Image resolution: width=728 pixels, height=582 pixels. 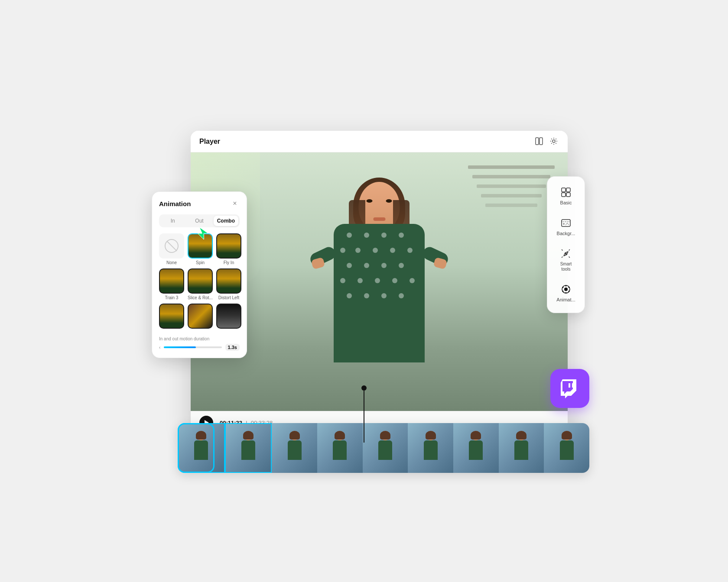 What do you see at coordinates (192, 347) in the screenshot?
I see `slider-track` at bounding box center [192, 347].